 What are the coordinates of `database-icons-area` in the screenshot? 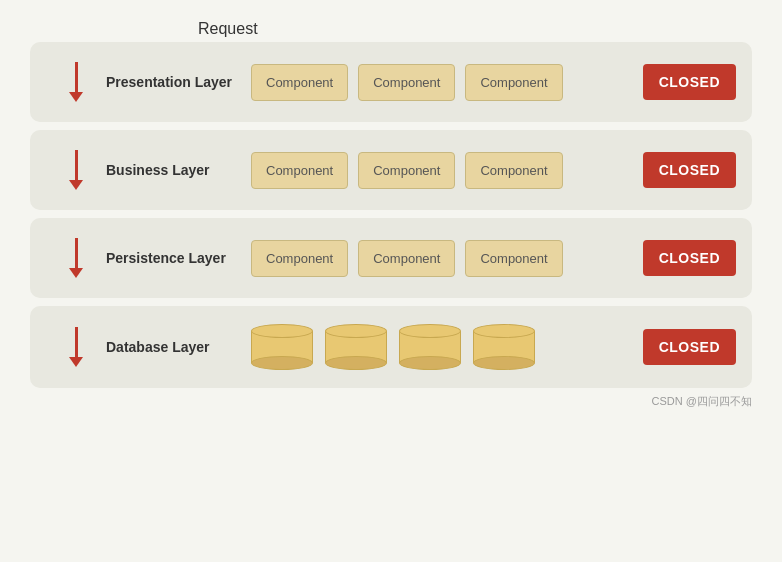 It's located at (447, 347).